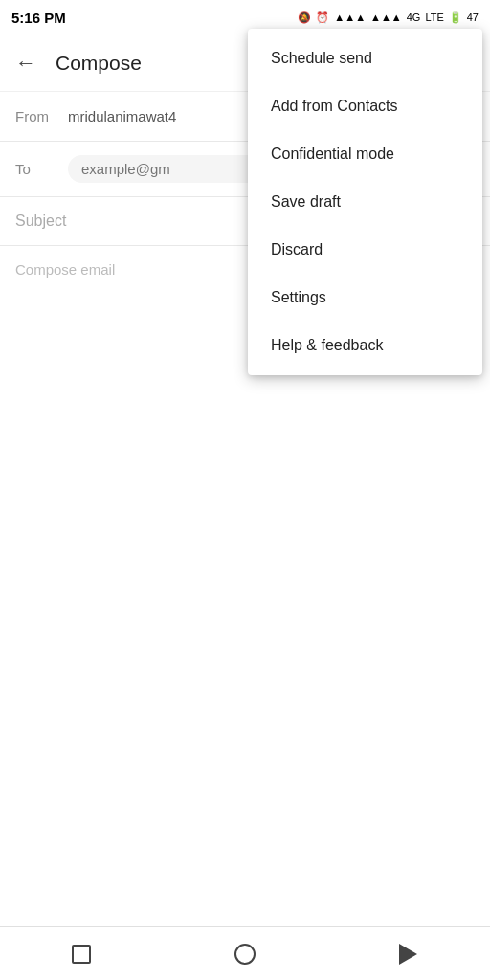 The width and height of the screenshot is (490, 980). What do you see at coordinates (366, 298) in the screenshot?
I see `menu-item-settings: Settings` at bounding box center [366, 298].